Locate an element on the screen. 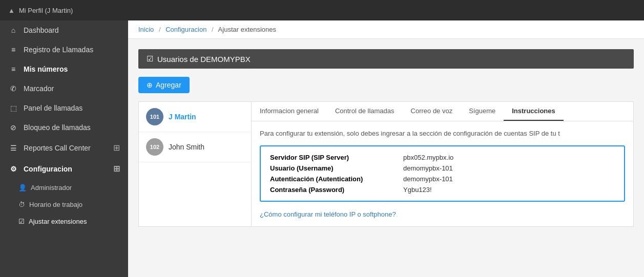  breadcrumb-configuracion: Configuracion is located at coordinates (186, 30).